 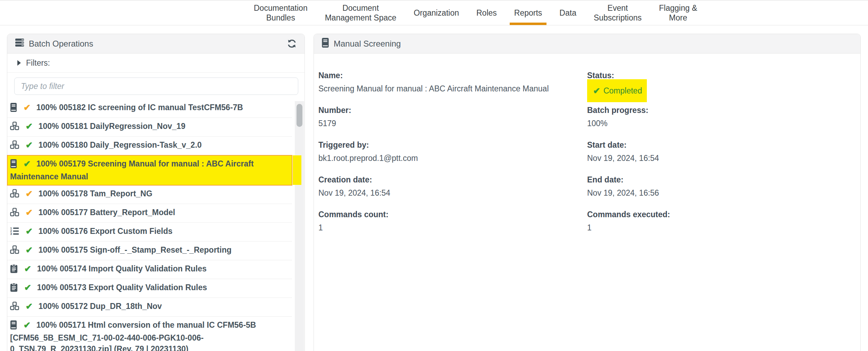 What do you see at coordinates (617, 91) in the screenshot?
I see `status-badge: ✔ Completed` at bounding box center [617, 91].